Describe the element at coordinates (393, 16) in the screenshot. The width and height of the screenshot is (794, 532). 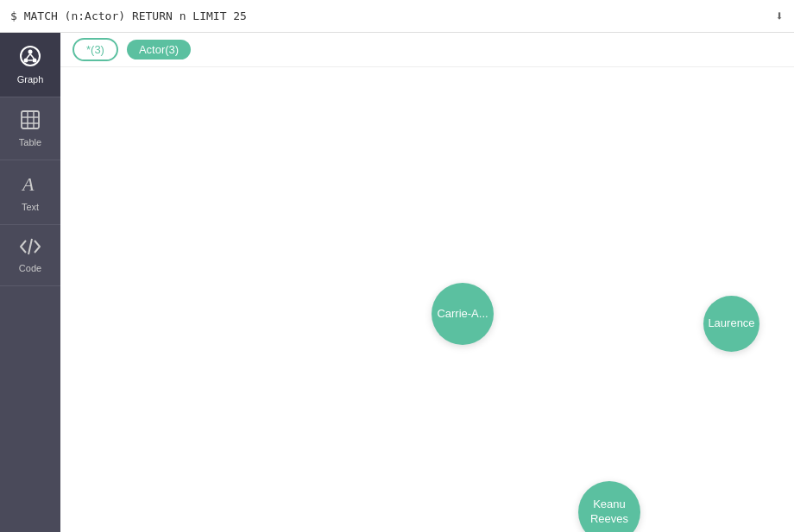
I see `query-text: $ MATCH (n:Actor) RETURN n LIMIT 25` at that location.